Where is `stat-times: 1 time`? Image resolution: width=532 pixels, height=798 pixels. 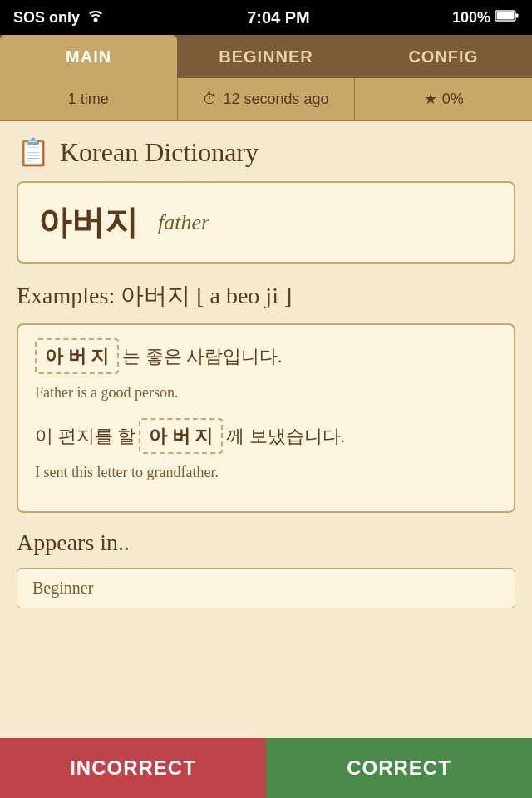 stat-times: 1 time is located at coordinates (89, 99).